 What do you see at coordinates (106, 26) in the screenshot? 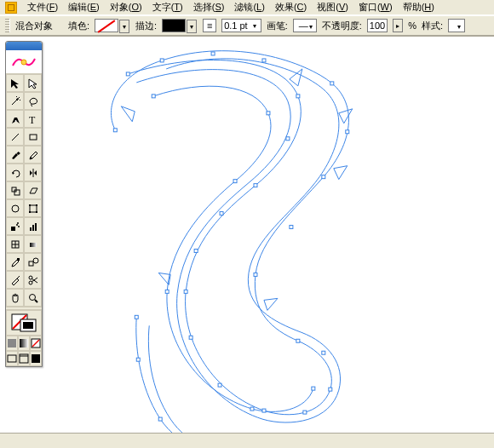
I see `fill-swatch` at bounding box center [106, 26].